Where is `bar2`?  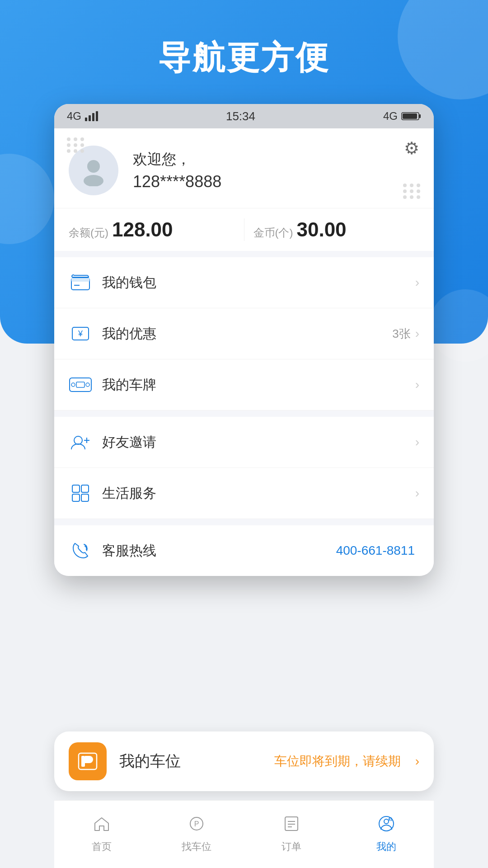
bar2 is located at coordinates (89, 118).